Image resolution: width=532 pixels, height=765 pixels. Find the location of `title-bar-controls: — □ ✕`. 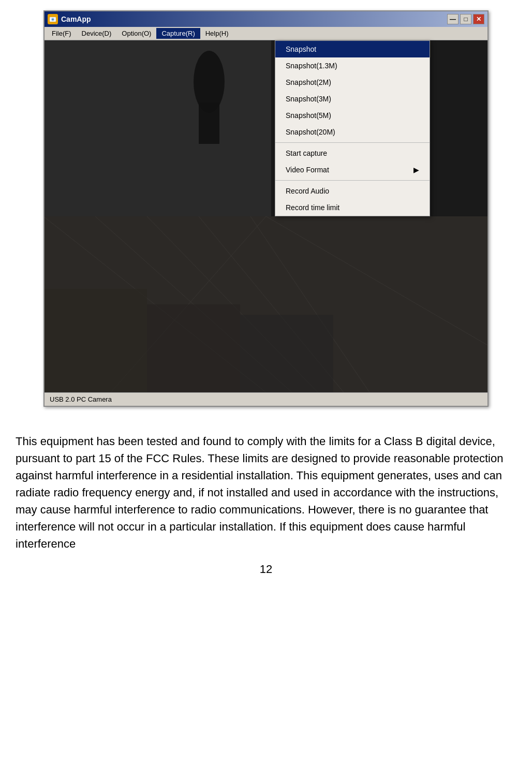

title-bar-controls: — □ ✕ is located at coordinates (466, 19).